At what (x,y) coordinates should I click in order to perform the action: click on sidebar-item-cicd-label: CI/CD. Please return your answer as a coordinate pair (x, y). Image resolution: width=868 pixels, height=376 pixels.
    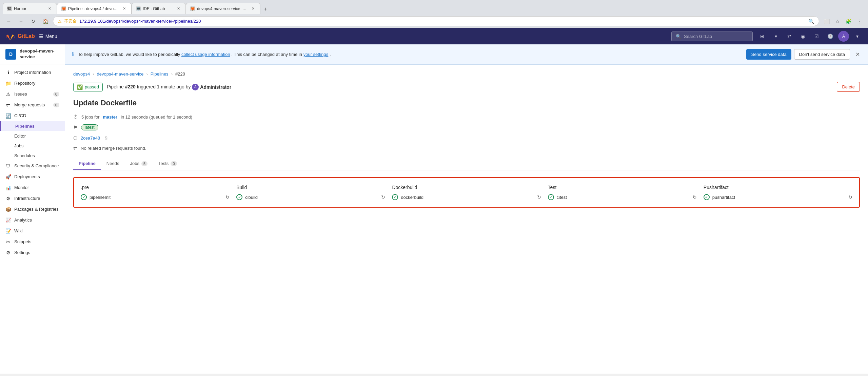
    Looking at the image, I should click on (20, 116).